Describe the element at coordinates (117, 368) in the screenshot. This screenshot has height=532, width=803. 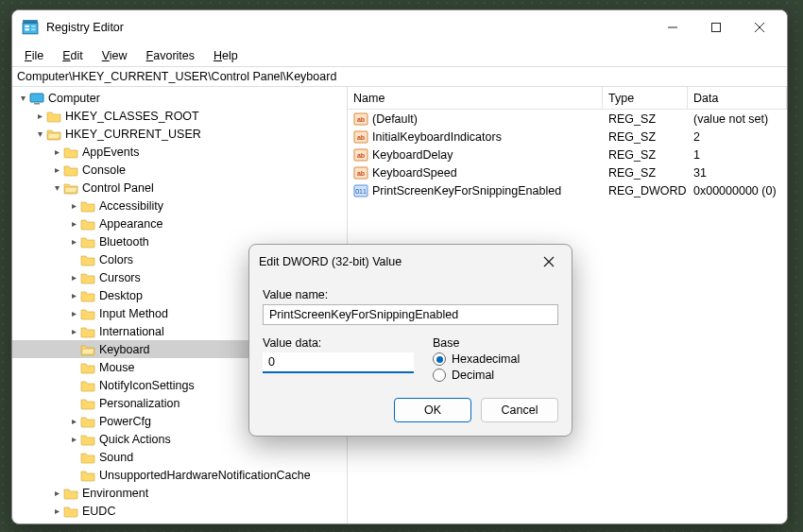
I see `tree-node-label: Mouse` at that location.